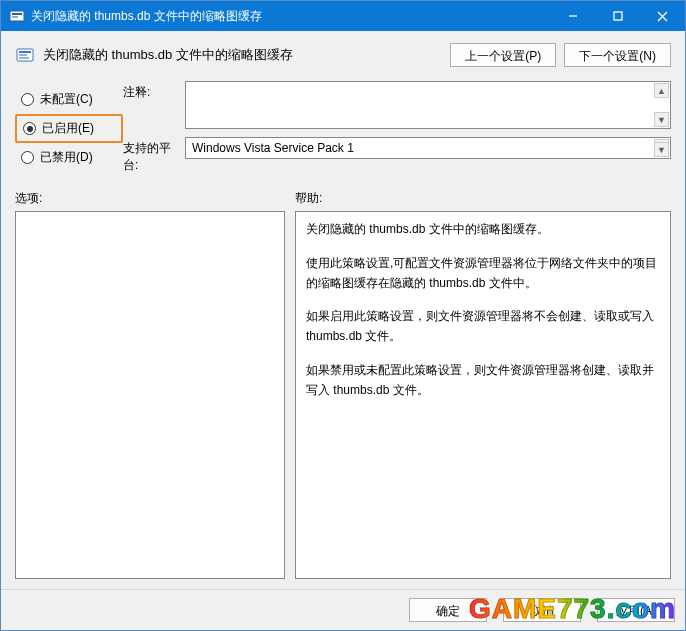  Describe the element at coordinates (636, 610) in the screenshot. I see `apply-button: 应用(A)` at that location.